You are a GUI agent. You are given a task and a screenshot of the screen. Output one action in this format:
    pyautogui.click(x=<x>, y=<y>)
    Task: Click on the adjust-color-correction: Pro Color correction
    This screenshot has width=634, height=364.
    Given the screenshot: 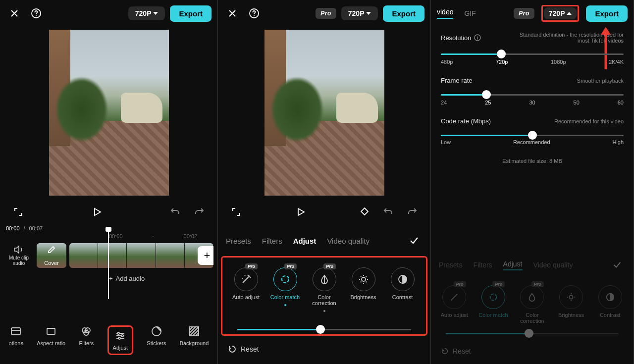 What is the action you would take?
    pyautogui.click(x=324, y=290)
    